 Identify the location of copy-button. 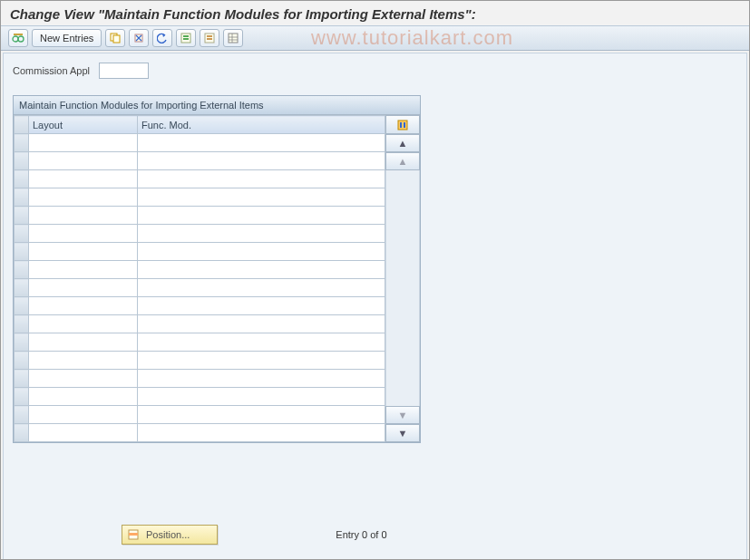
(115, 38).